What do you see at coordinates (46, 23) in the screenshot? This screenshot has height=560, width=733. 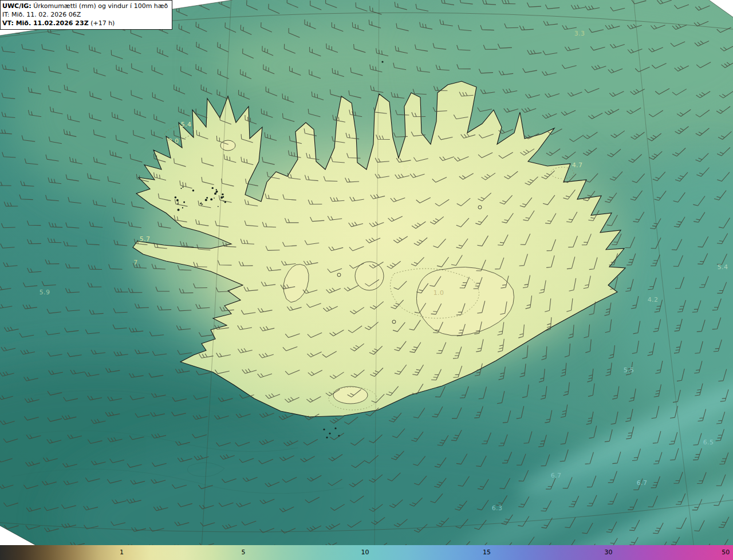 I see `valid-time: VT: Mið. 11.02.2026 23Z` at bounding box center [46, 23].